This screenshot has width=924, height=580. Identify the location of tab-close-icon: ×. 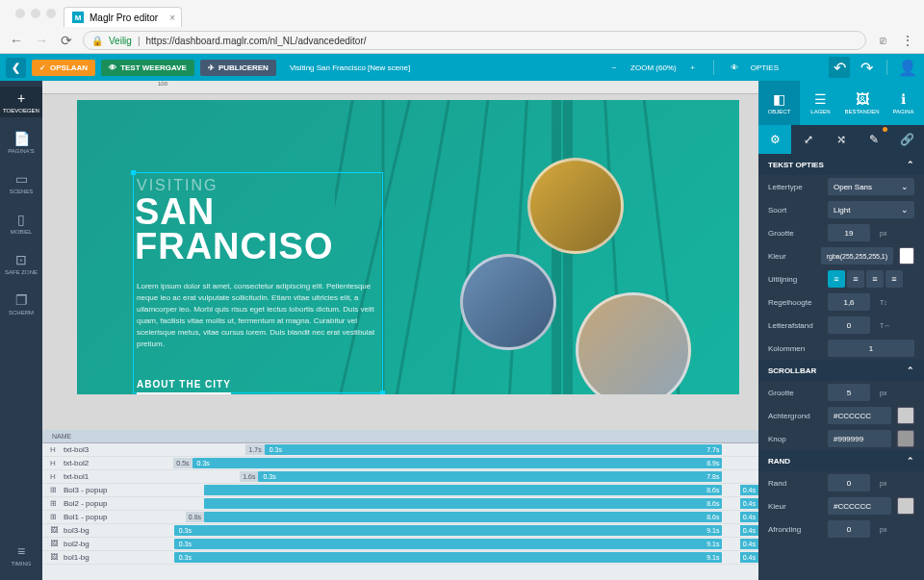
(172, 17).